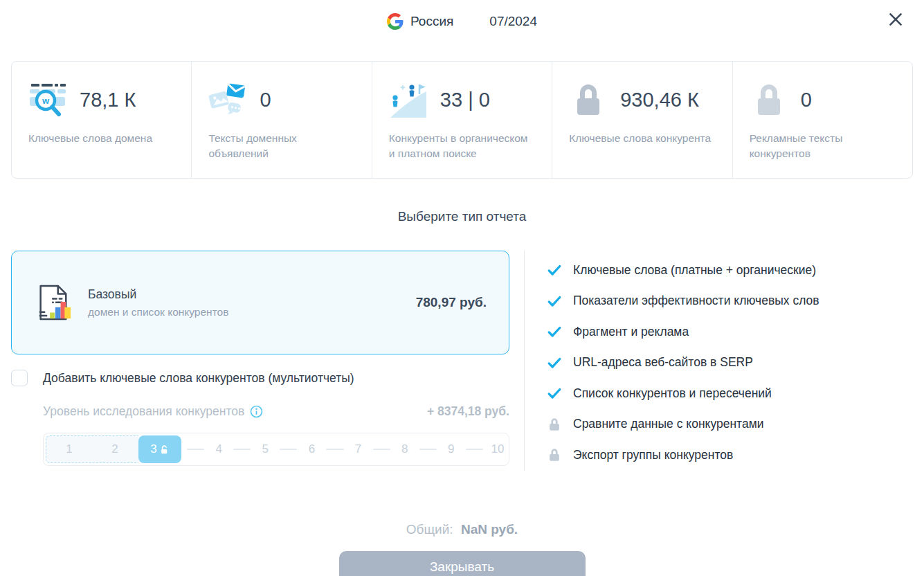 This screenshot has height=576, width=924. Describe the element at coordinates (281, 120) in the screenshot. I see `stat-domain-ad-texts: 0 Тексты доменных объявлений` at that location.